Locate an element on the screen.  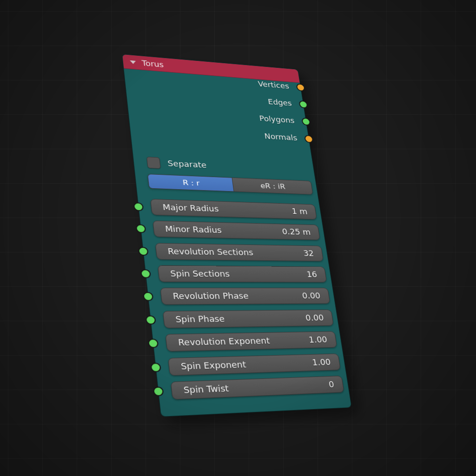
slider-value: 32 is located at coordinates (309, 253).